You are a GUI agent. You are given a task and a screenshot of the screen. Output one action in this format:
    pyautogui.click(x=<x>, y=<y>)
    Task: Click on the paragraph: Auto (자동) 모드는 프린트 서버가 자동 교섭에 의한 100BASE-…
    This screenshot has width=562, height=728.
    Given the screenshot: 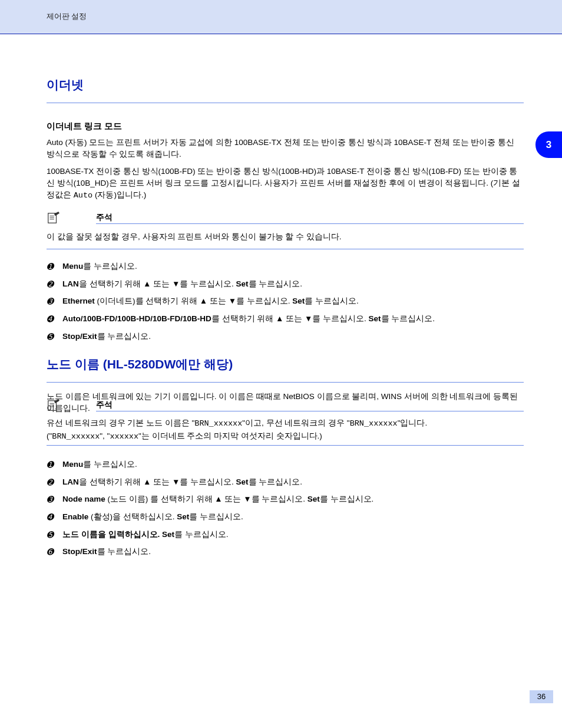 What is the action you would take?
    pyautogui.click(x=285, y=149)
    